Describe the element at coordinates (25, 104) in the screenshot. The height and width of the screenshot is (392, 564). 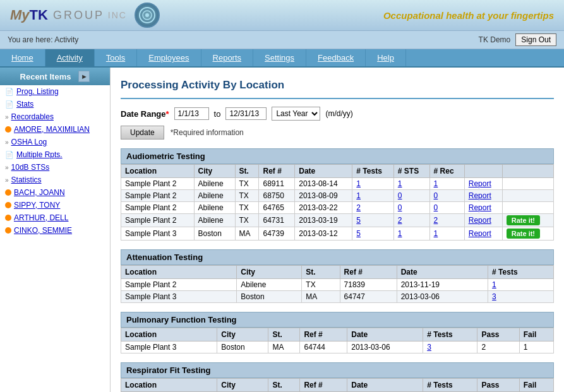
I see `sidebar-link-stats: Stats` at that location.